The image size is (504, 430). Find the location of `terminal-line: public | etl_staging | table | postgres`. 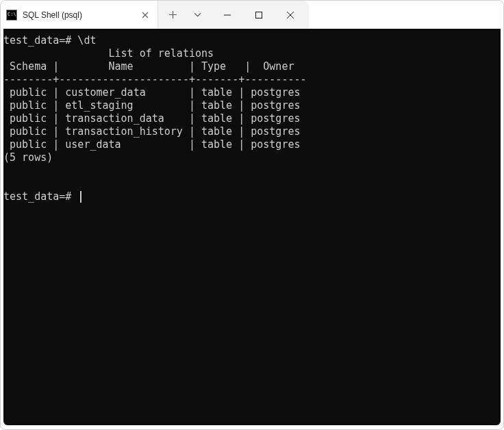

terminal-line: public | etl_staging | table | postgres is located at coordinates (252, 105).